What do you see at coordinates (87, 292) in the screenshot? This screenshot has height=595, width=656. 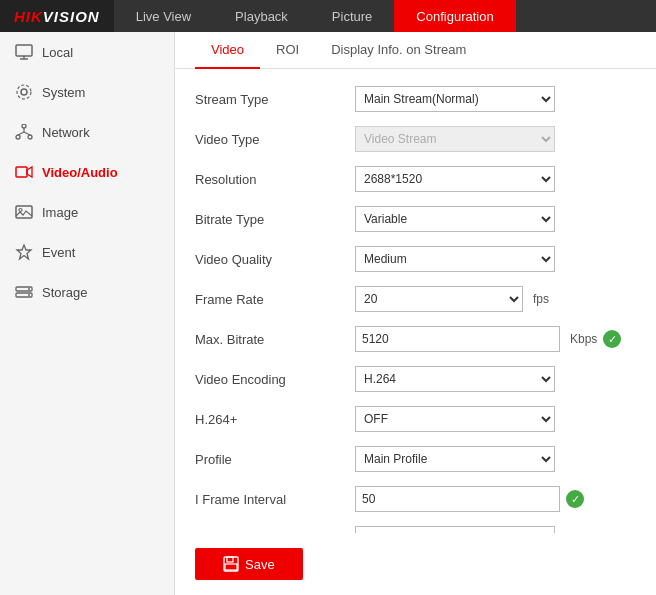 I see `sidebar-item-storage: Storage` at bounding box center [87, 292].